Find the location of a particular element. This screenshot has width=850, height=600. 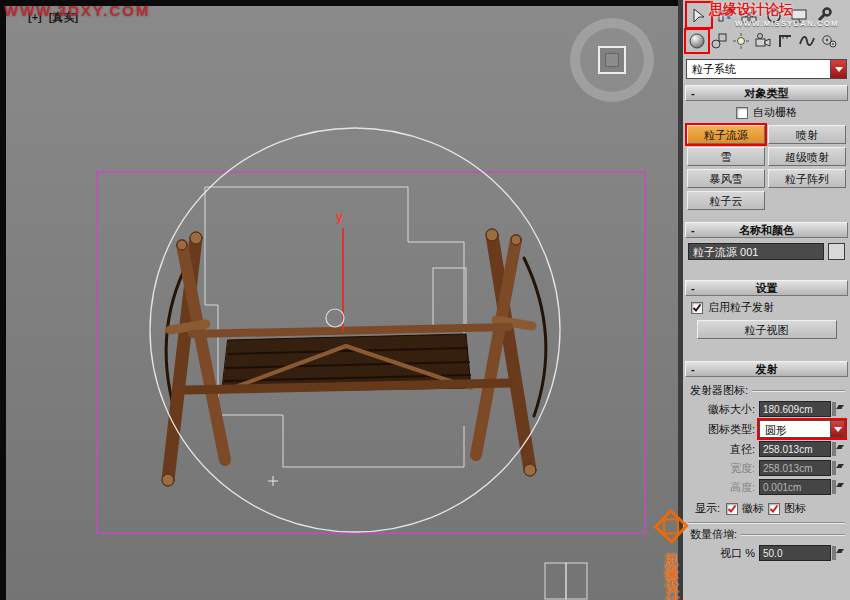

category-shapes-icon is located at coordinates (719, 41).